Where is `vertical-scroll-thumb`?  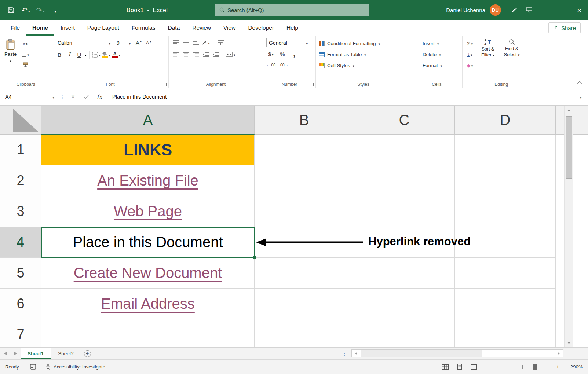 vertical-scroll-thumb is located at coordinates (569, 147).